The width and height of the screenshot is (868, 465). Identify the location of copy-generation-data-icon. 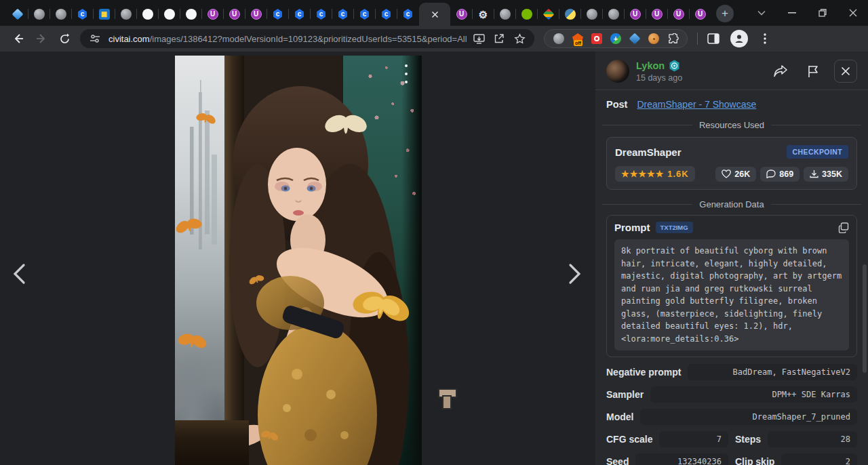
(844, 228).